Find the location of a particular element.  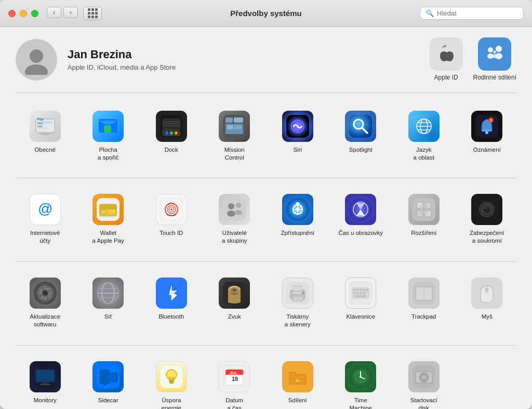

sidecar-icon is located at coordinates (108, 377).